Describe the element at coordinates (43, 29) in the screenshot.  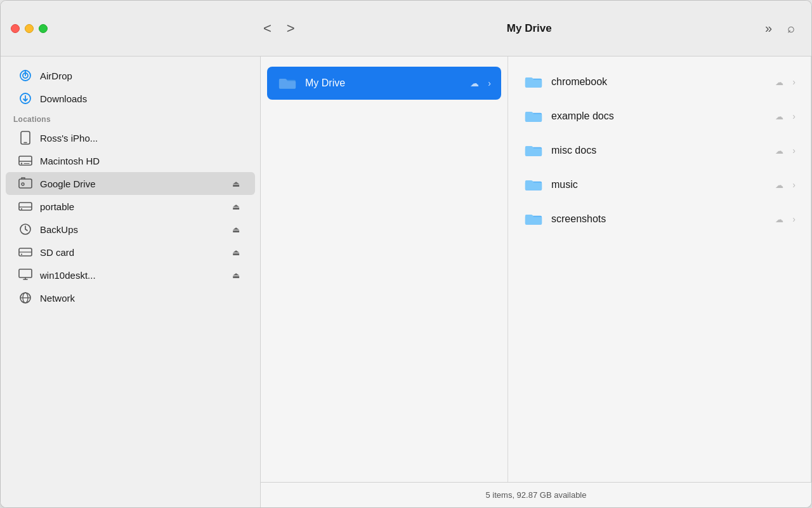
I see `maximize-button` at that location.